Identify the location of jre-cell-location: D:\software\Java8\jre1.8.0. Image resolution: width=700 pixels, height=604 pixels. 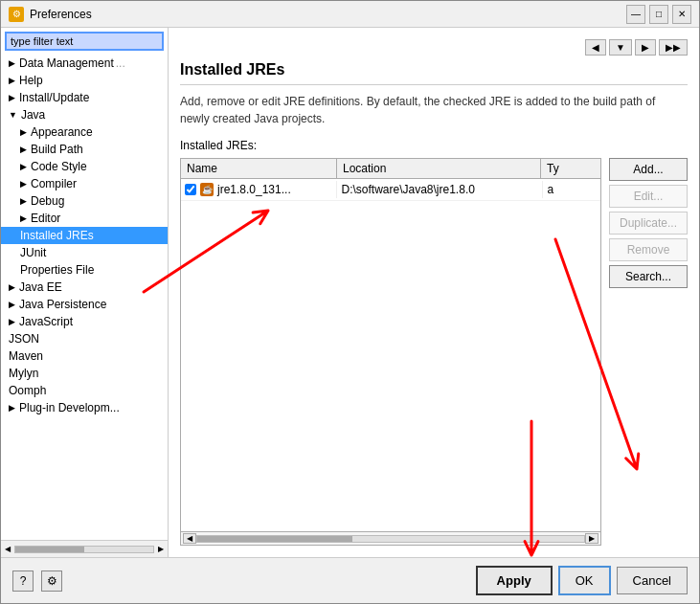
(440, 190).